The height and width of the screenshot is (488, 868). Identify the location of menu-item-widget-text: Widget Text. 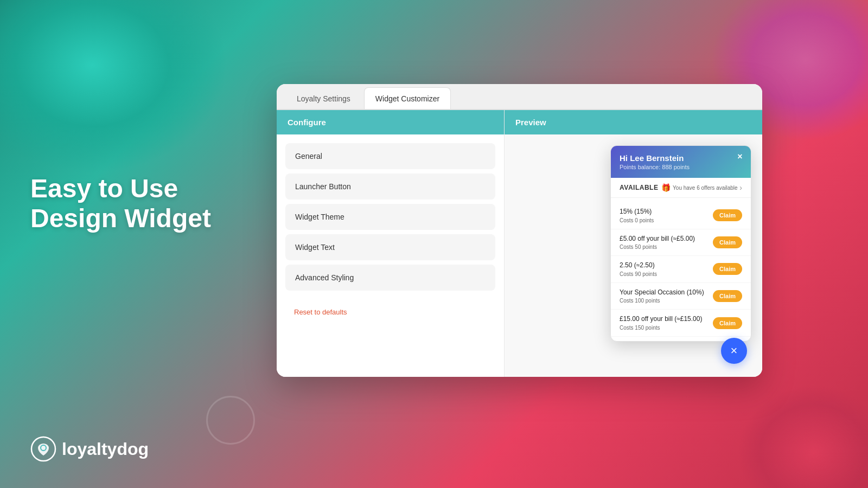
(391, 247).